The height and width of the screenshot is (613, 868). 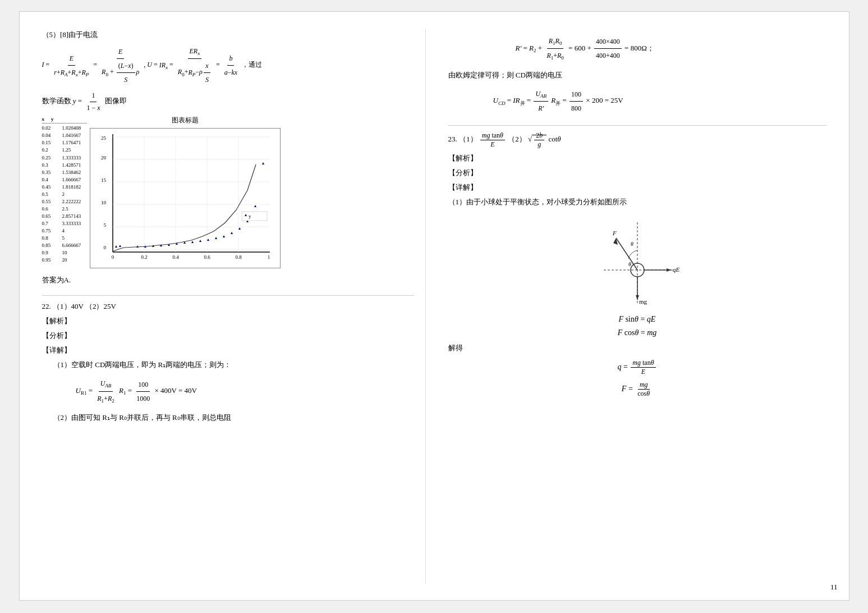 What do you see at coordinates (144, 257) in the screenshot?
I see `svg-text: 0.2` at bounding box center [144, 257].